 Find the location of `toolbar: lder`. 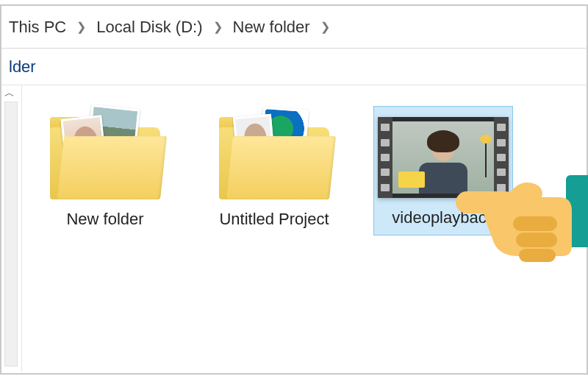

toolbar: lder is located at coordinates (294, 67).